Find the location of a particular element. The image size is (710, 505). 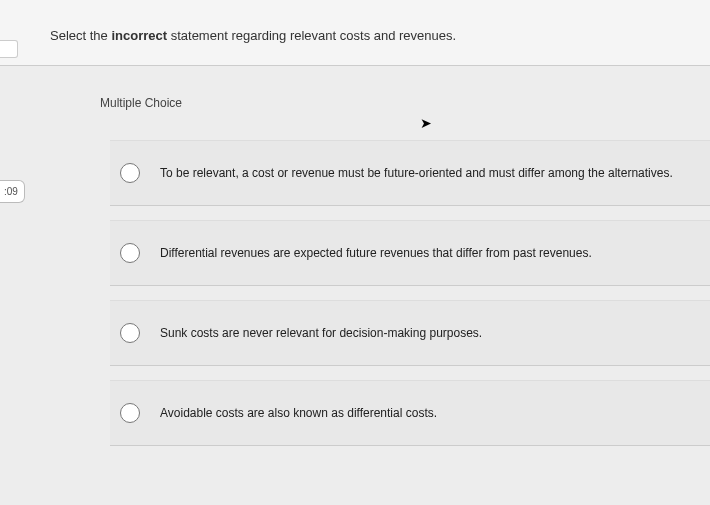

option-text: To be relevant, a cost or revenue must b… is located at coordinates (416, 174).